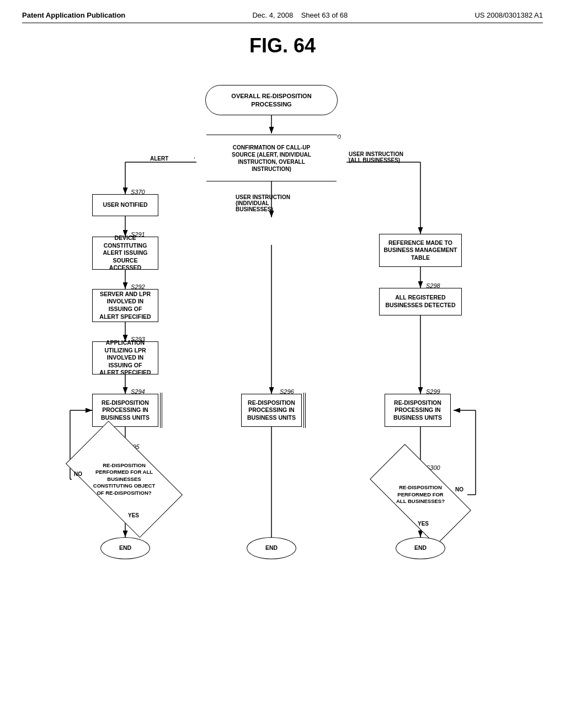  I want to click on s290-node: CONFIRMATION OF CALL-UP SOURCE (ALERT, I…, so click(271, 158).